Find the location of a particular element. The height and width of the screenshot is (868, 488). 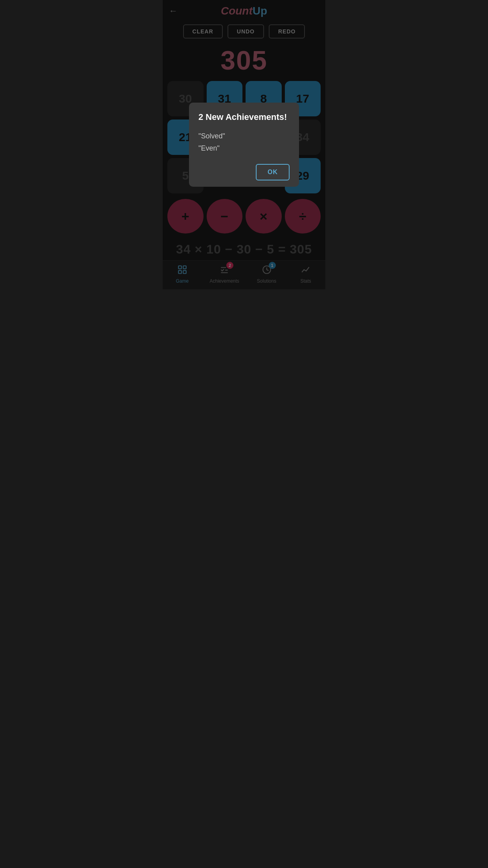

modal-body: "Solved" "Even" is located at coordinates (244, 142).